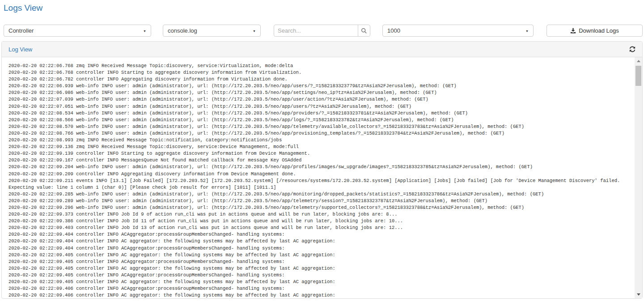 The image size is (644, 301). Describe the element at coordinates (316, 30) in the screenshot. I see `search-input` at that location.